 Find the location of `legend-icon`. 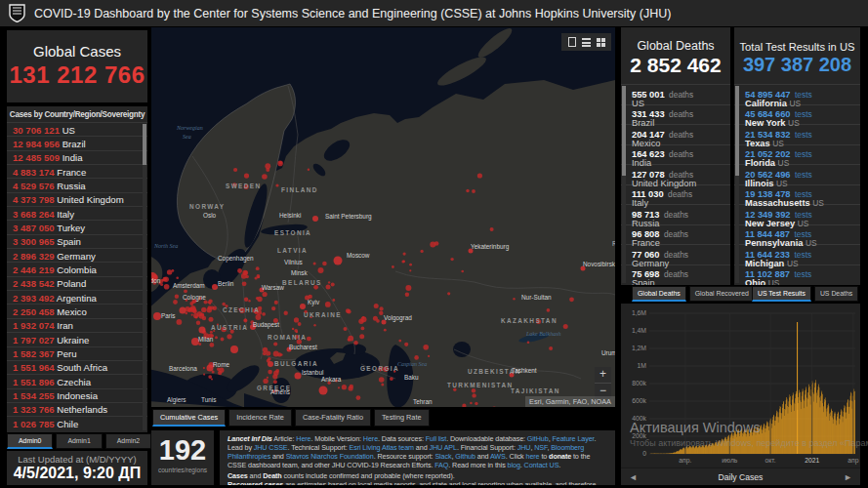

legend-icon is located at coordinates (586, 42).